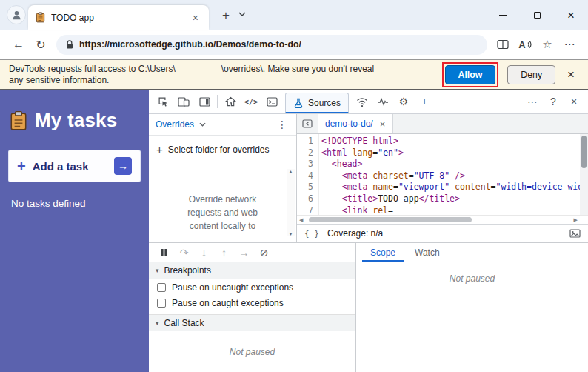 The height and width of the screenshot is (372, 588). Describe the element at coordinates (204, 102) in the screenshot. I see `dock-side-button` at that location.